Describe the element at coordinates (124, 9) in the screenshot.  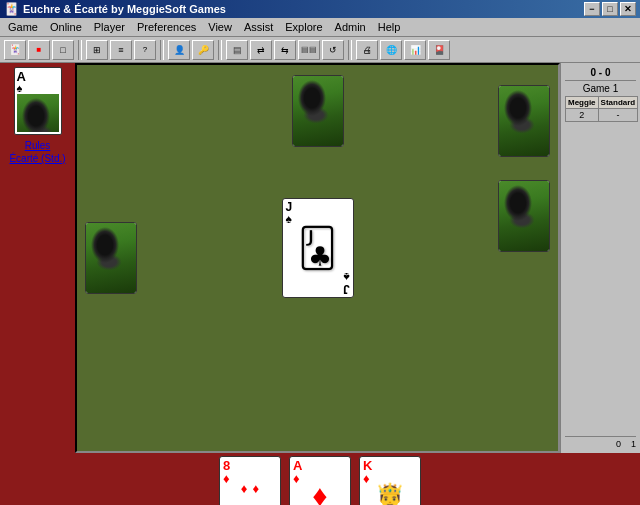
I see `window-title: Euchre & Écarté by MeggieSoft Games` at that location.